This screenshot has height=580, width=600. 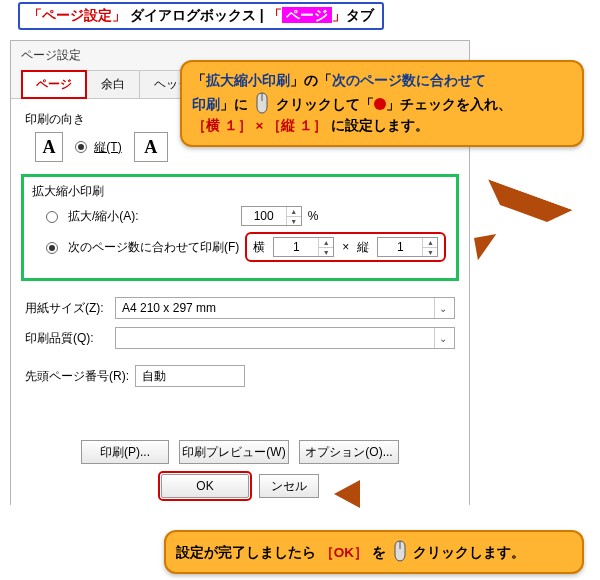 What do you see at coordinates (240, 338) in the screenshot?
I see `print-quality-row: 印刷品質(Q): ⌄` at bounding box center [240, 338].